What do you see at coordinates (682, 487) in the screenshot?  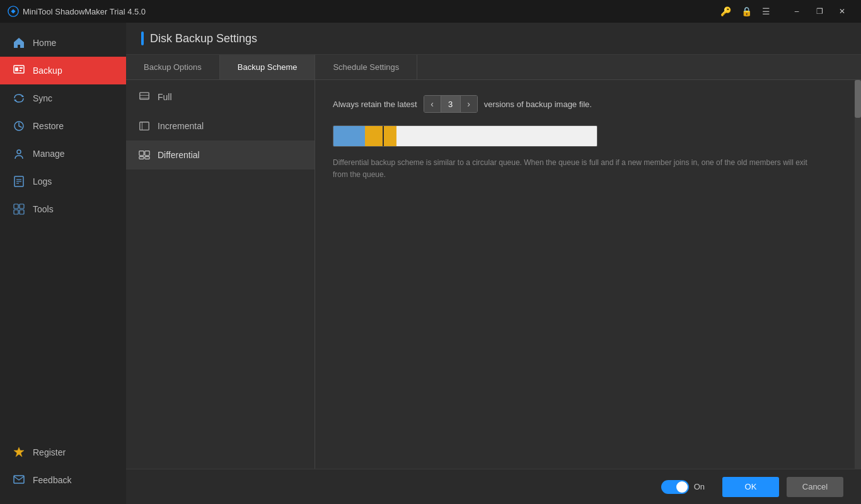 I see `toggle-knob` at bounding box center [682, 487].